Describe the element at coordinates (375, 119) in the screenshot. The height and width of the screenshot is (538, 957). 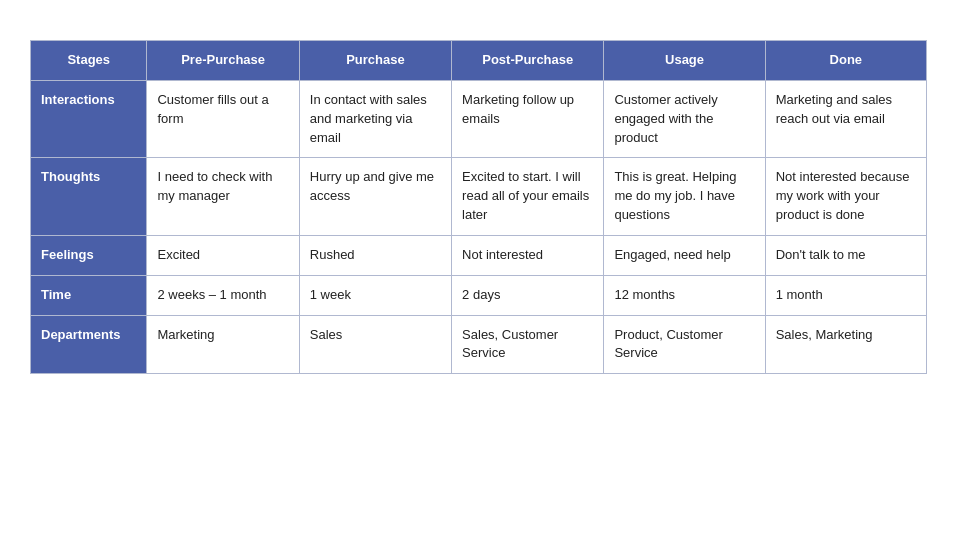
I see `cell-r0-c1: In contact with sales and marketing via …` at that location.